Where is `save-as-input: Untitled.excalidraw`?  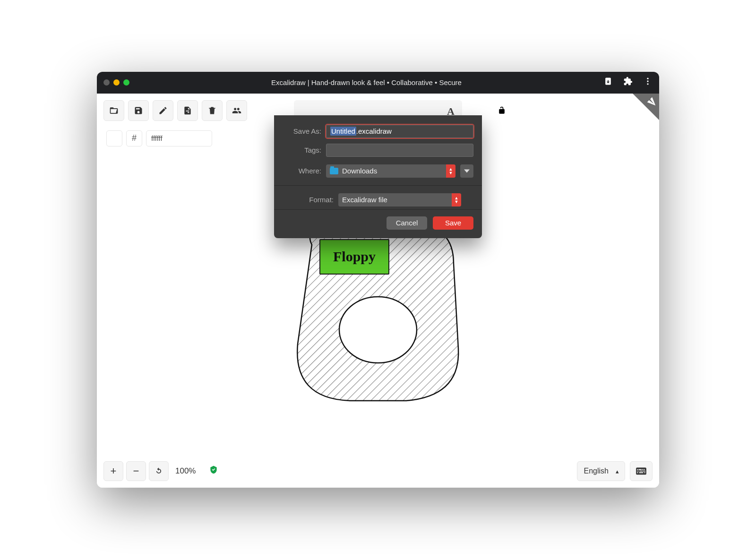 save-as-input: Untitled.excalidraw is located at coordinates (400, 131).